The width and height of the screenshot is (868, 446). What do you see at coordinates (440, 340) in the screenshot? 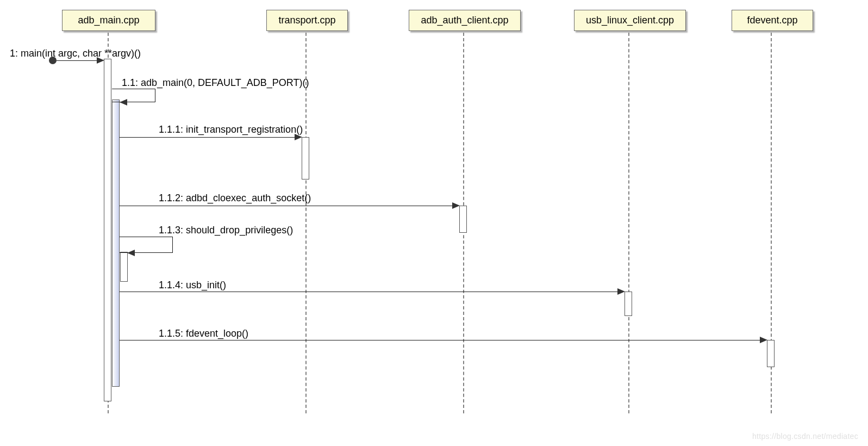
I see `message-arrow-fdevent-loop` at bounding box center [440, 340].